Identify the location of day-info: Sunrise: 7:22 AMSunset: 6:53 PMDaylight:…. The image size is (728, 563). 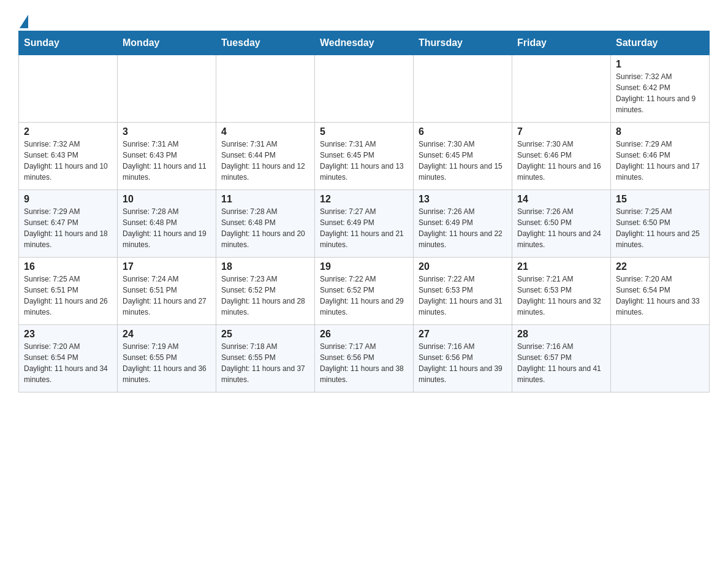
(463, 296).